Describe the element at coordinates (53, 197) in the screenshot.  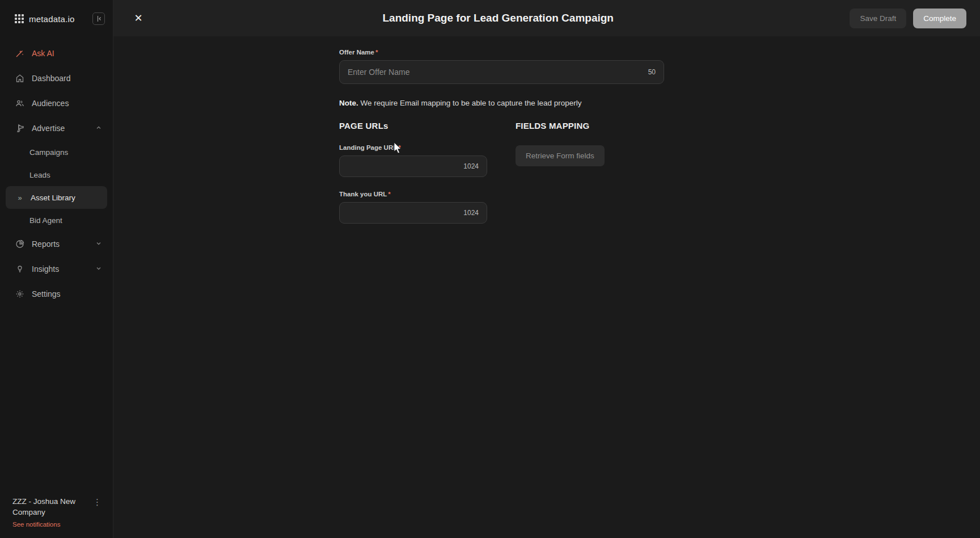
I see `sidebar-item-label: Asset Library` at that location.